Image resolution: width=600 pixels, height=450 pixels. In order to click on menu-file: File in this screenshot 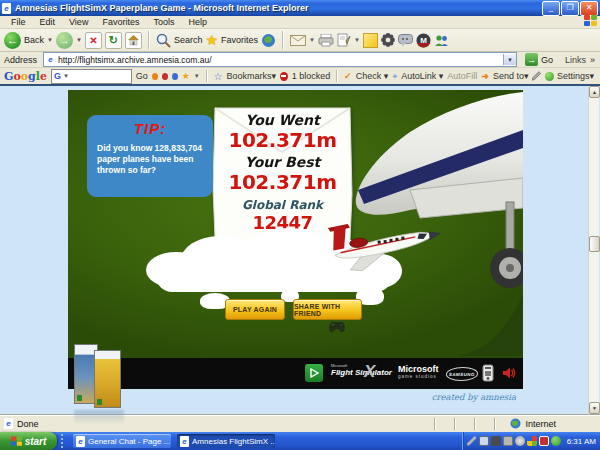, I will do `click(18, 22)`.